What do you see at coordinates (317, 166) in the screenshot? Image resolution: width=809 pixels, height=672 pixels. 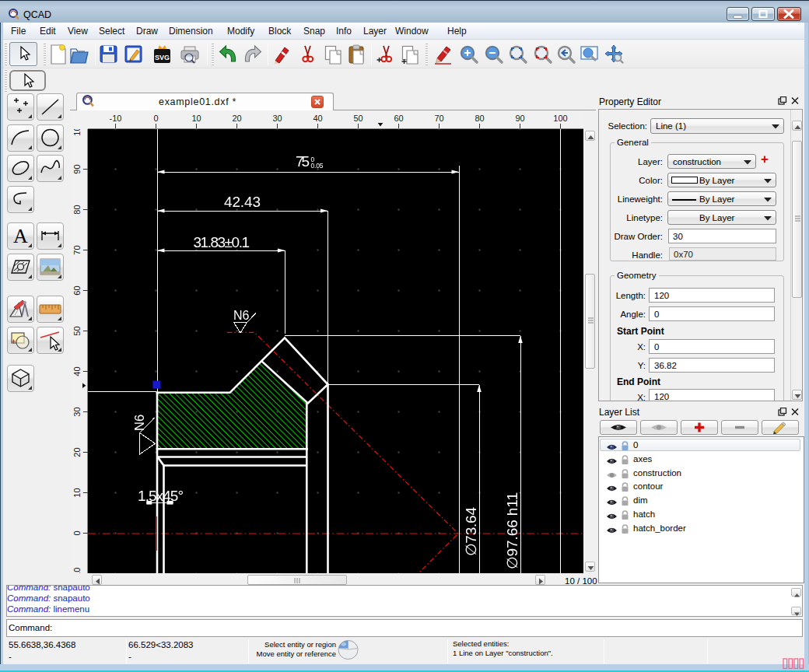 I see `svg-text: 0.05` at bounding box center [317, 166].